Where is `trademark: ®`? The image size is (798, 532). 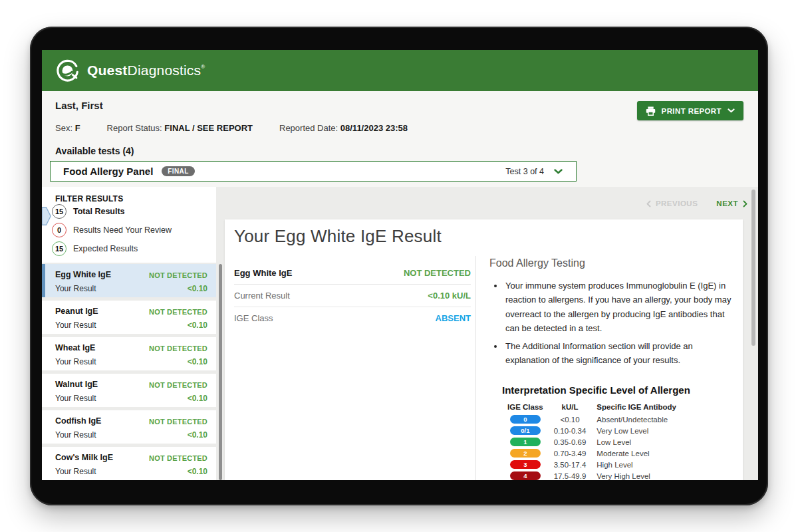
trademark: ® is located at coordinates (203, 66).